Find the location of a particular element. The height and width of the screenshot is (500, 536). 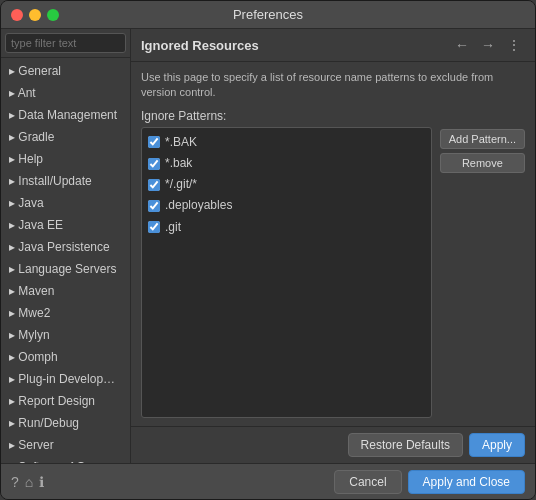

sidebar-item-java-ee: ▸ Java EE is located at coordinates (66, 225).